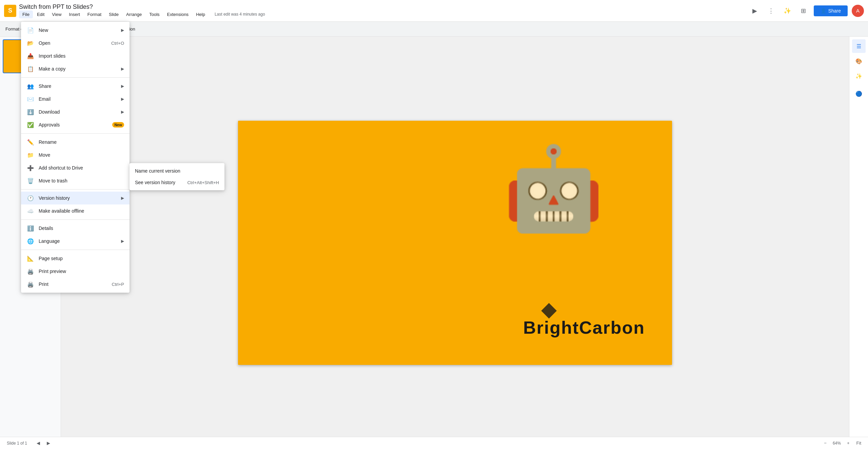 The image size is (868, 449). What do you see at coordinates (154, 14) in the screenshot?
I see `menu-tools: Tools` at bounding box center [154, 14].